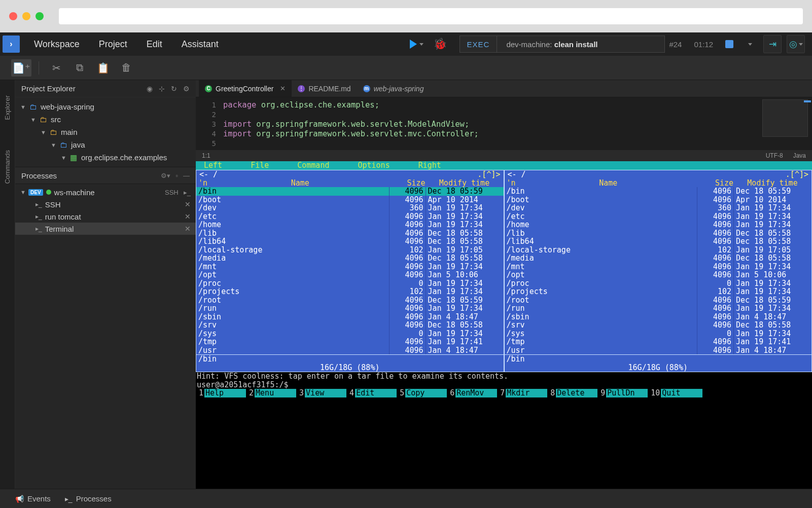  I want to click on minimap-collapse-icon, so click(807, 101).